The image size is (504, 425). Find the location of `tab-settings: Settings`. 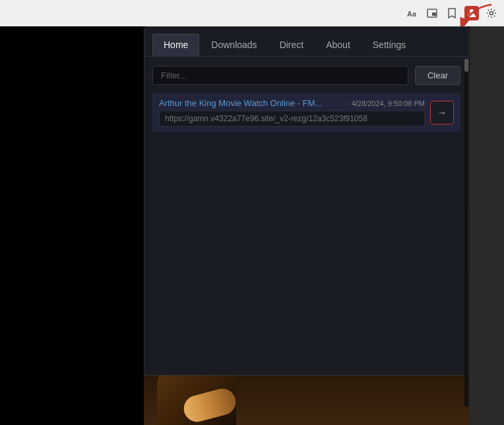

tab-settings: Settings is located at coordinates (389, 45).